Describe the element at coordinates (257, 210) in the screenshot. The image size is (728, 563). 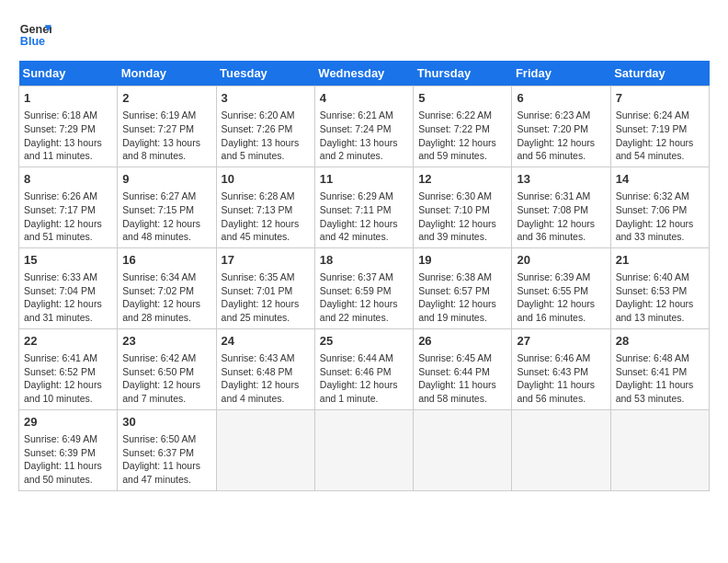
I see `sunset: Sunset: 7:13 PM` at that location.